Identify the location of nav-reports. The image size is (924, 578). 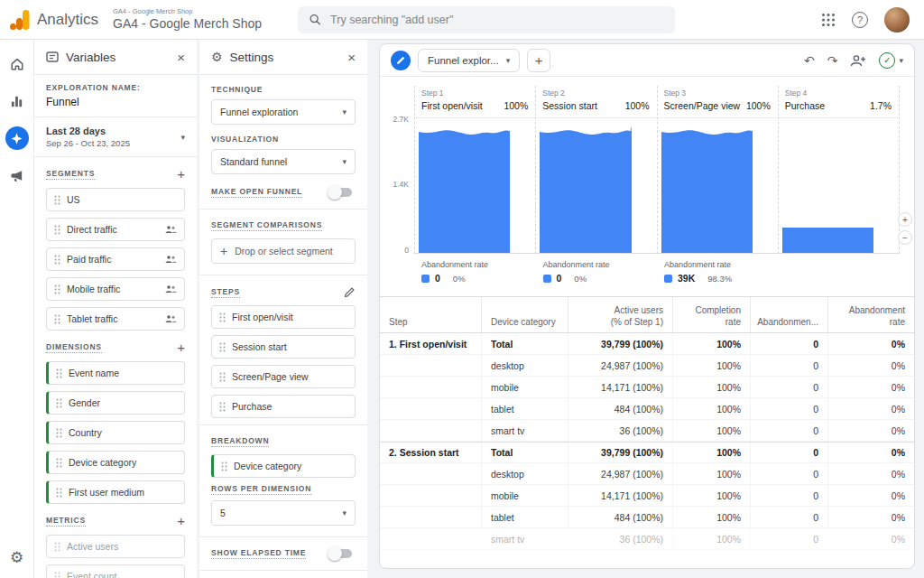
(17, 101).